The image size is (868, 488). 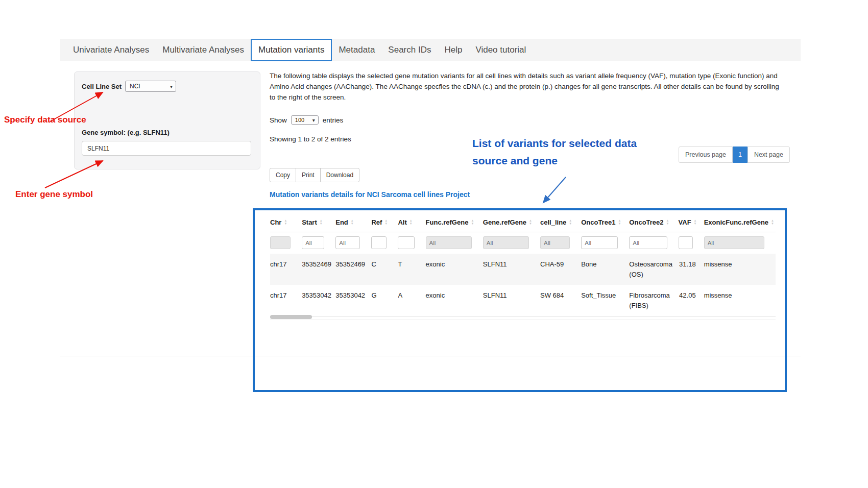 I want to click on filter-cell-vaf, so click(x=691, y=243).